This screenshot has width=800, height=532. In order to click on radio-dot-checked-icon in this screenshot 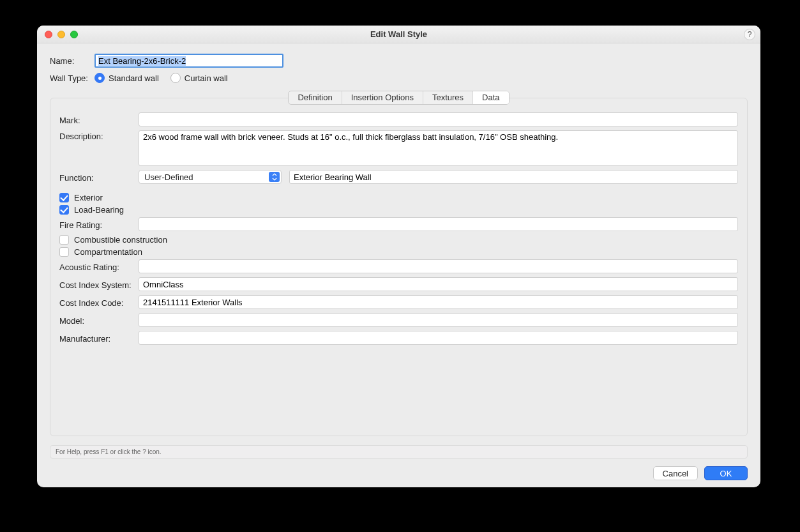, I will do `click(100, 78)`.